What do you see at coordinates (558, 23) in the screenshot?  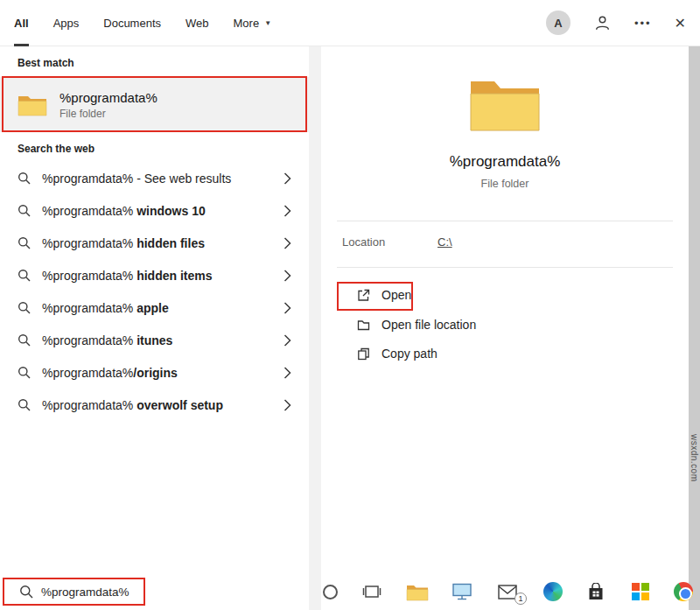 I see `avatar: A` at bounding box center [558, 23].